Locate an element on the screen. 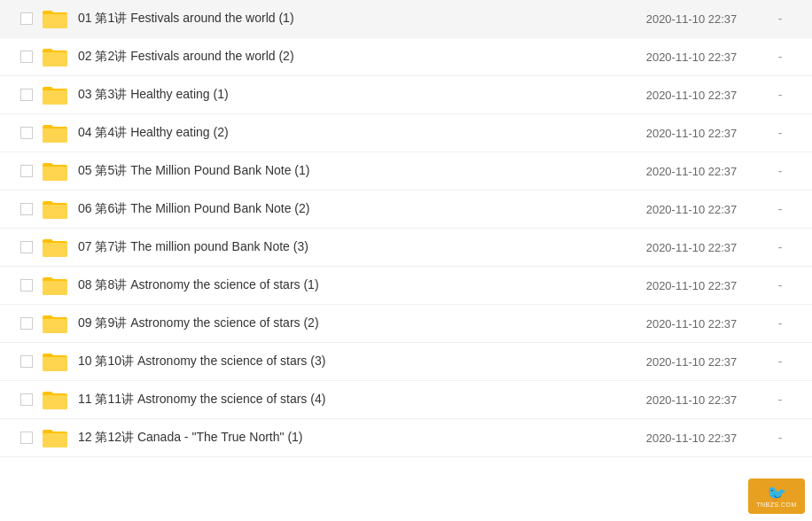 The width and height of the screenshot is (812, 521). table-row: 07 第7讲 The million pound Bank Note (3) 2… is located at coordinates (406, 248).